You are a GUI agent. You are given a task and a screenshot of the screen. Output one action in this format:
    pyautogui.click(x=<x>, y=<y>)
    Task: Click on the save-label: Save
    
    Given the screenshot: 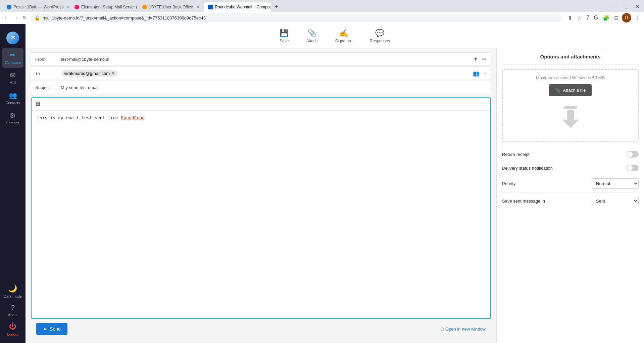 What is the action you would take?
    pyautogui.click(x=284, y=41)
    